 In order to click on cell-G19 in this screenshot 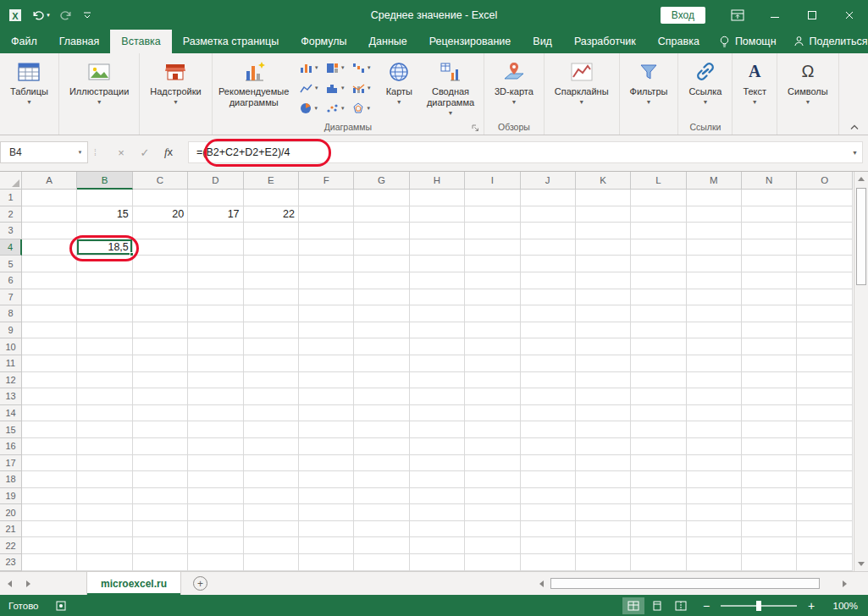, I will do `click(381, 497)`.